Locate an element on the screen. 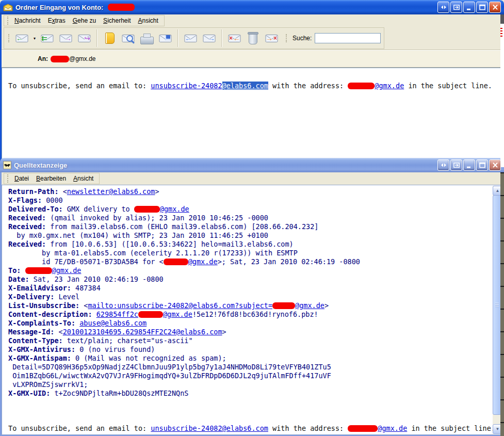 This screenshot has width=504, height=436. email-link: unsubscribe-24082@elabs6.com is located at coordinates (209, 428).